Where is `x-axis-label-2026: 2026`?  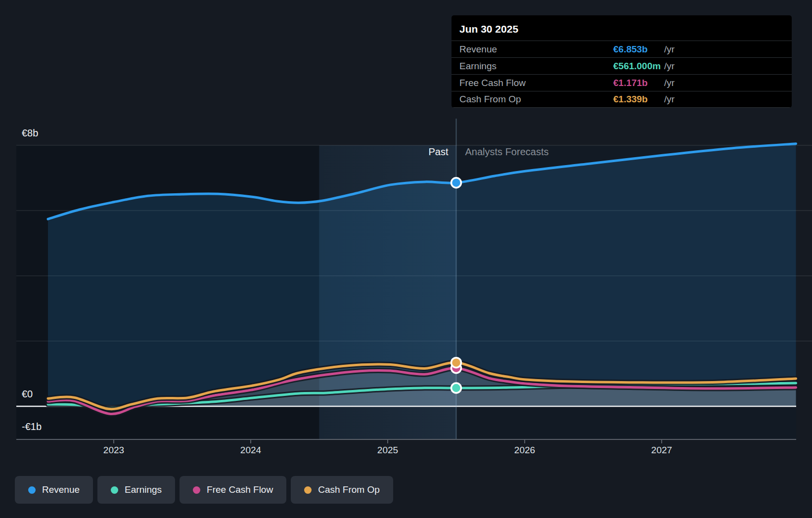
x-axis-label-2026: 2026 is located at coordinates (525, 450).